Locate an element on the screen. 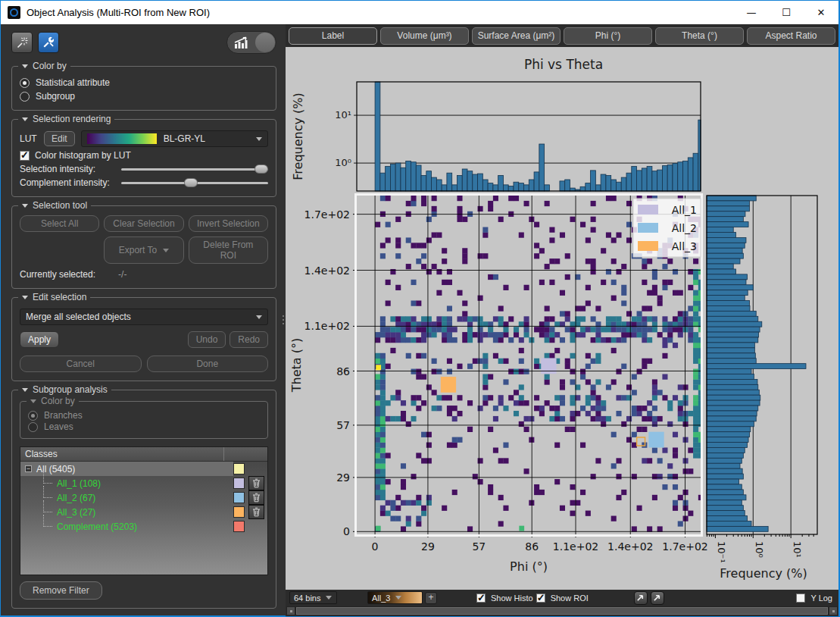 This screenshot has width=840, height=617. bins-combo: 64 bins is located at coordinates (314, 597).